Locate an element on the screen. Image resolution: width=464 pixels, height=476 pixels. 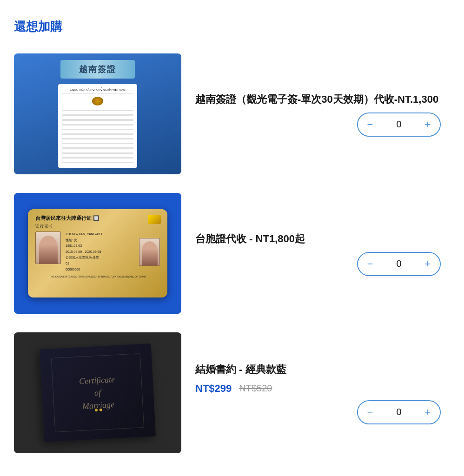
product-image-taibao: 台灣居民來往大陸通行证 🔲 证 行 证书 ZHENG-JIAN, YANG-BE… is located at coordinates (98, 253).